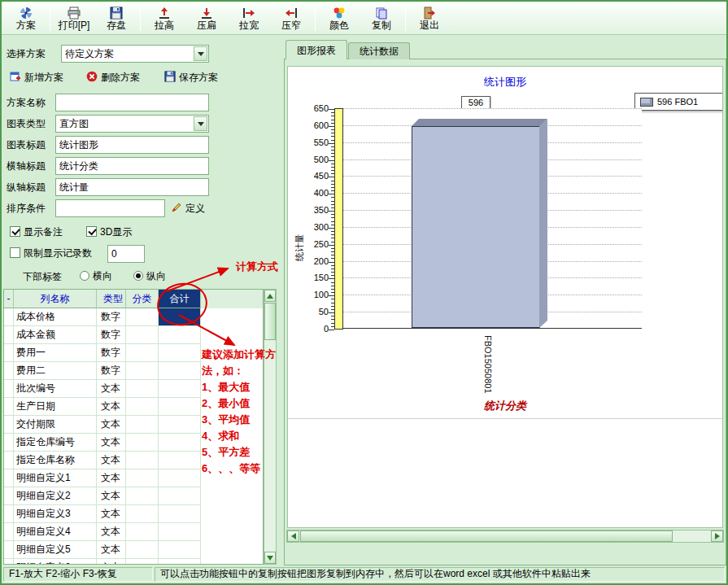 The image size is (728, 585). Describe the element at coordinates (647, 103) in the screenshot. I see `legend-swatch-icon` at that location.